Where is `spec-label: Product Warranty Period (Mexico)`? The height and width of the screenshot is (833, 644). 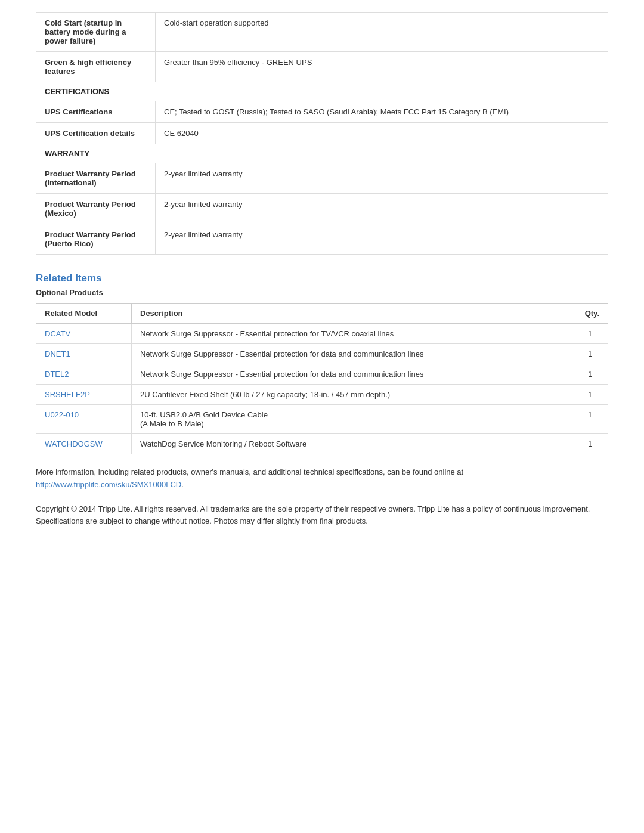
spec-label: Product Warranty Period (Mexico) is located at coordinates (96, 209).